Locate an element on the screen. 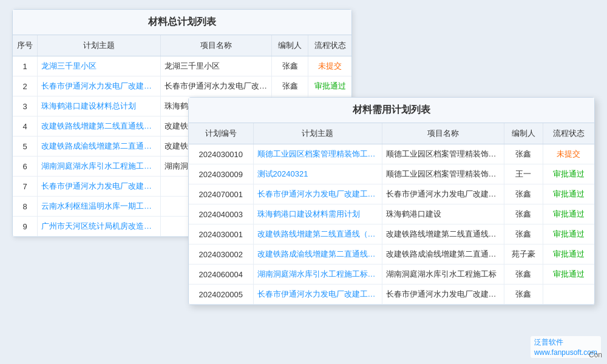 This screenshot has height=364, width=607. cell-code: 2024030002 is located at coordinates (221, 255).